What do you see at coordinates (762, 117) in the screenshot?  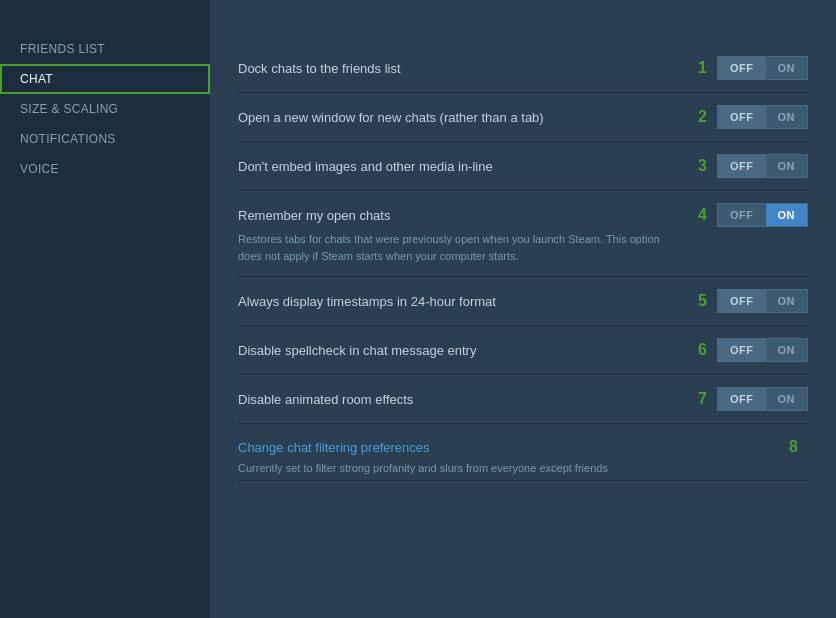 I see `toggle-new-window: OFF ON` at bounding box center [762, 117].